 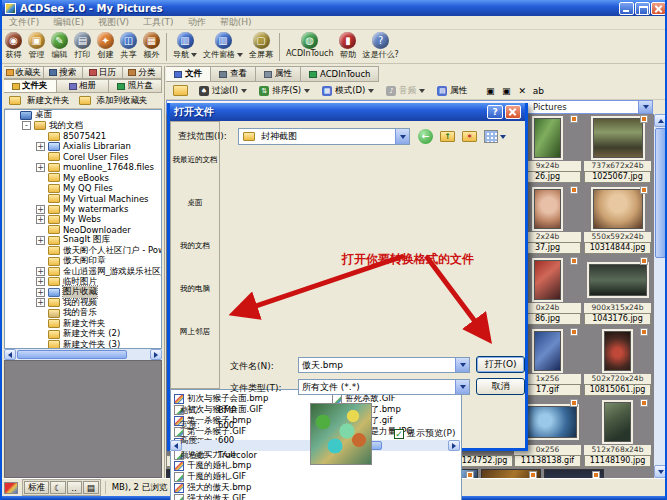 I want to click on file-item: 强大的傲天.bmp, so click(x=253, y=488).